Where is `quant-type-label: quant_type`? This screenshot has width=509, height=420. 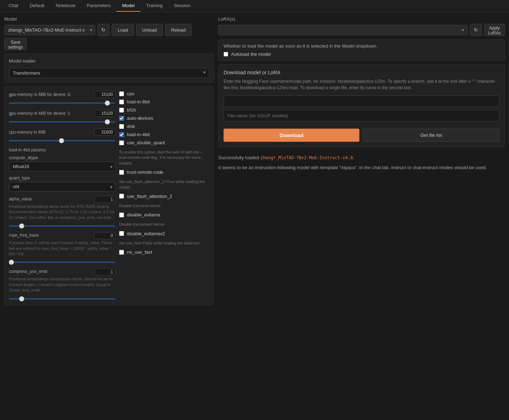
quant-type-label: quant_type is located at coordinates (62, 178).